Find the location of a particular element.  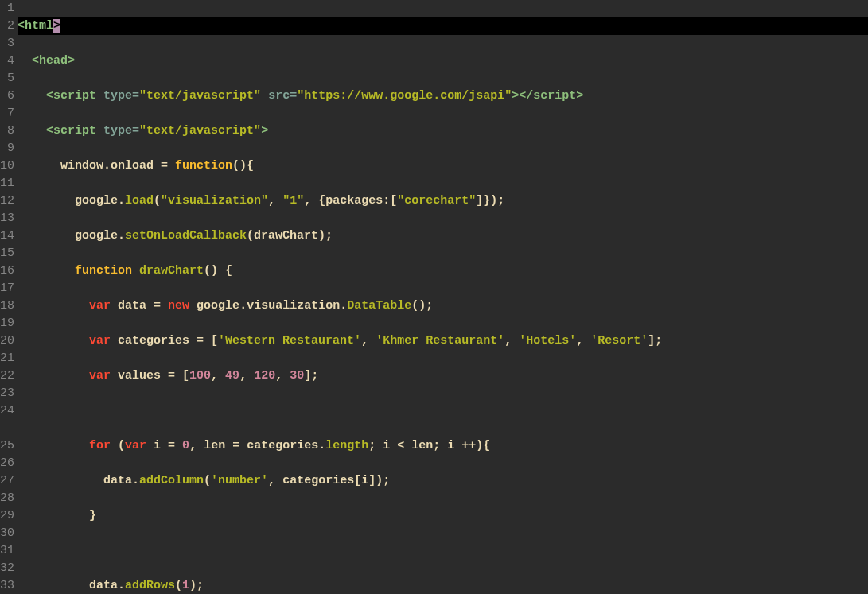

line-number: 33 is located at coordinates (7, 585).